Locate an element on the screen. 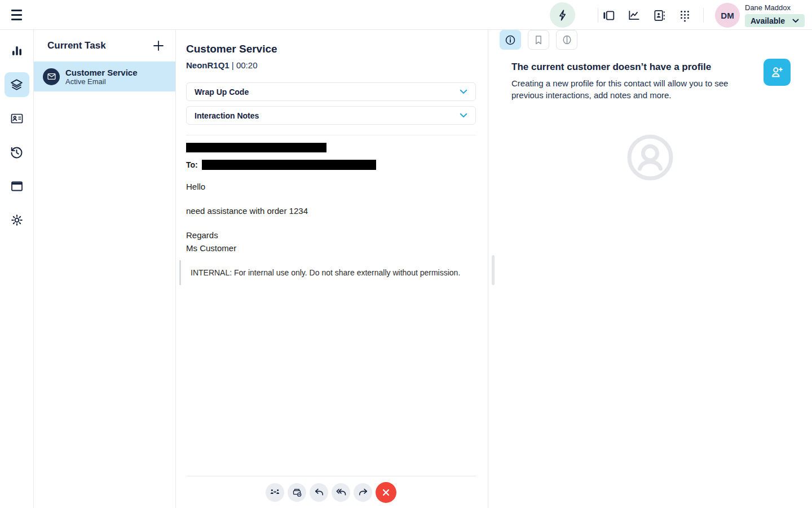 Image resolution: width=812 pixels, height=508 pixels. tab-journey is located at coordinates (567, 40).